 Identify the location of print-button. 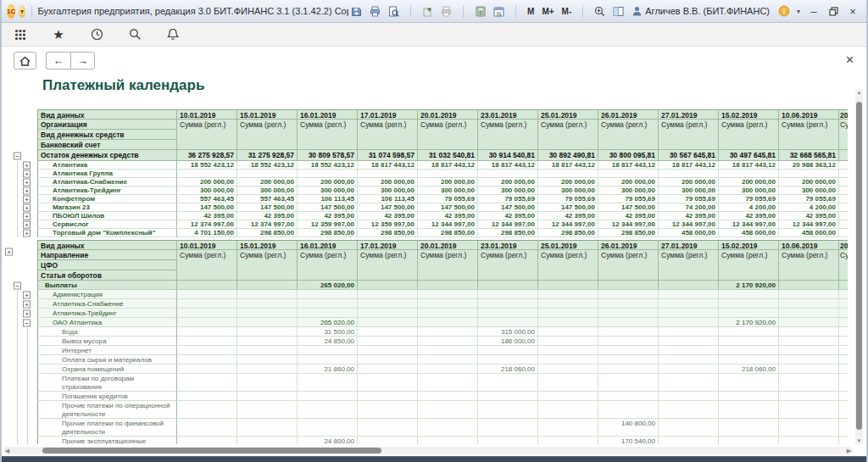
(375, 12).